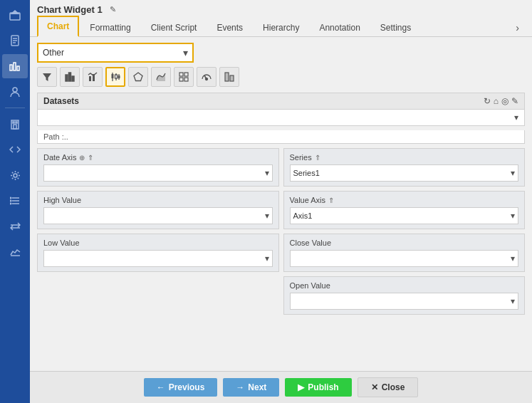 This screenshot has height=403, width=532. What do you see at coordinates (251, 387) in the screenshot?
I see `next-button: → Next` at bounding box center [251, 387].